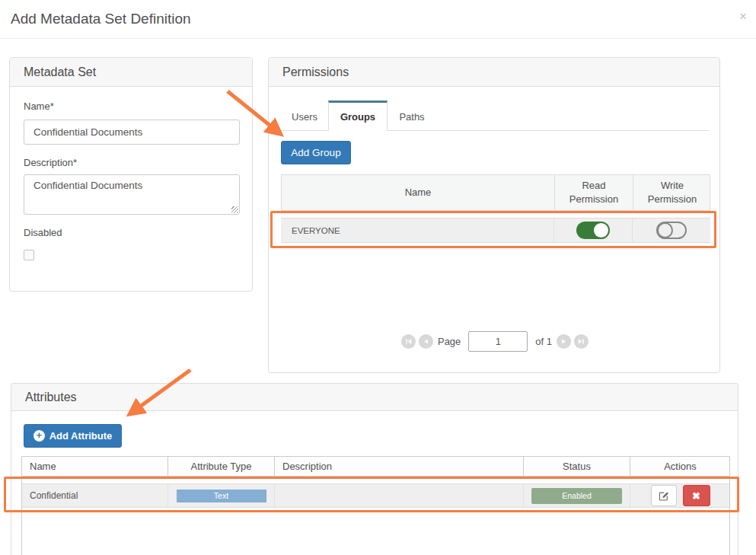 The height and width of the screenshot is (555, 756). I want to click on add-attribute-label: Add Attribute, so click(81, 435).